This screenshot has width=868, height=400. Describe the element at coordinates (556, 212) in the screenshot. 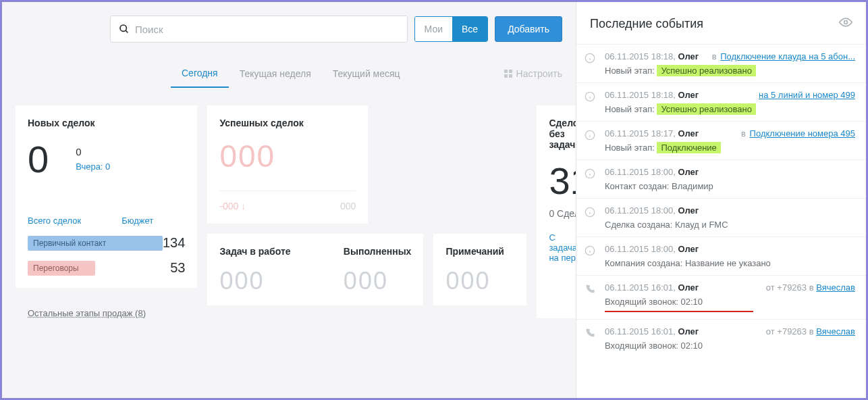

I see `card-no-tasks: Сделок без задач 31 0 Сделок С задачами …` at that location.